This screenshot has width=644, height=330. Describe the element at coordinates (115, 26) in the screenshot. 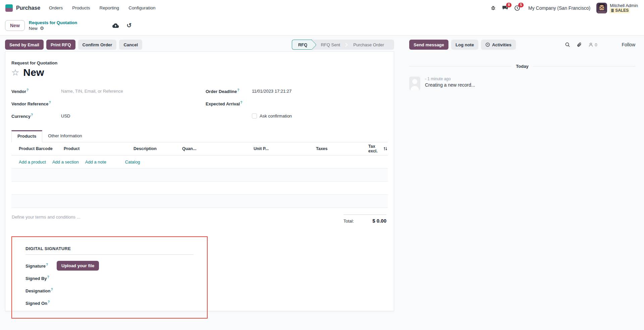

I see `save-cloud-icon` at that location.